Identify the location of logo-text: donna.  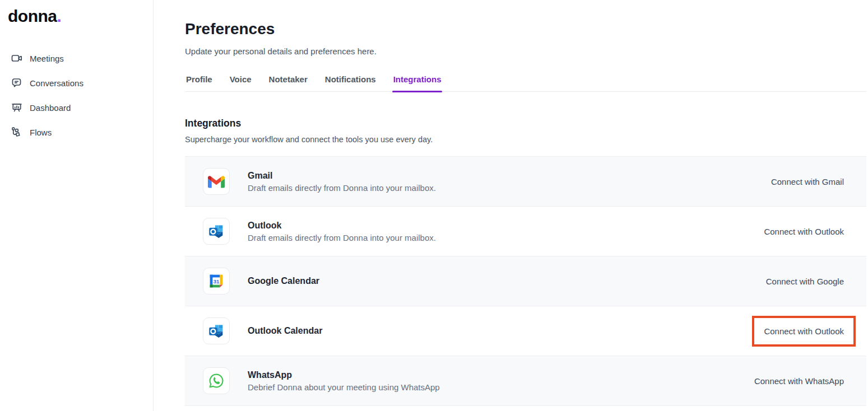
(33, 16).